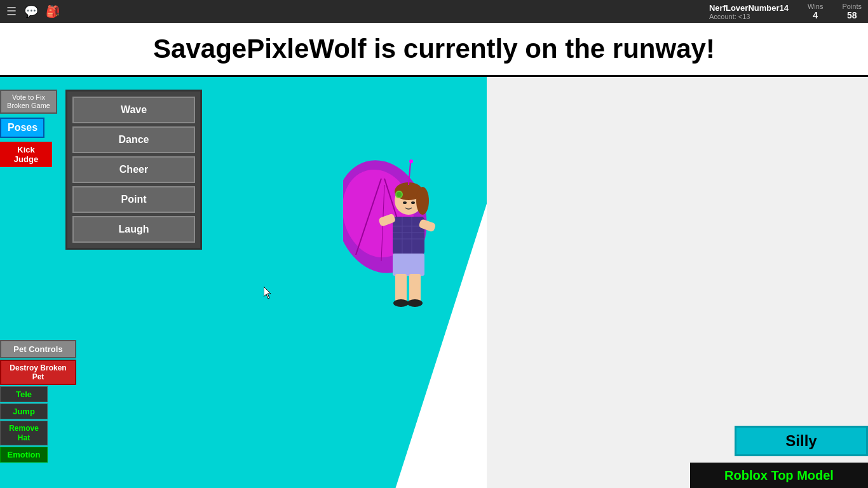 This screenshot has height=488, width=868. What do you see at coordinates (779, 475) in the screenshot?
I see `rtm-label: Roblox Top Model` at bounding box center [779, 475].